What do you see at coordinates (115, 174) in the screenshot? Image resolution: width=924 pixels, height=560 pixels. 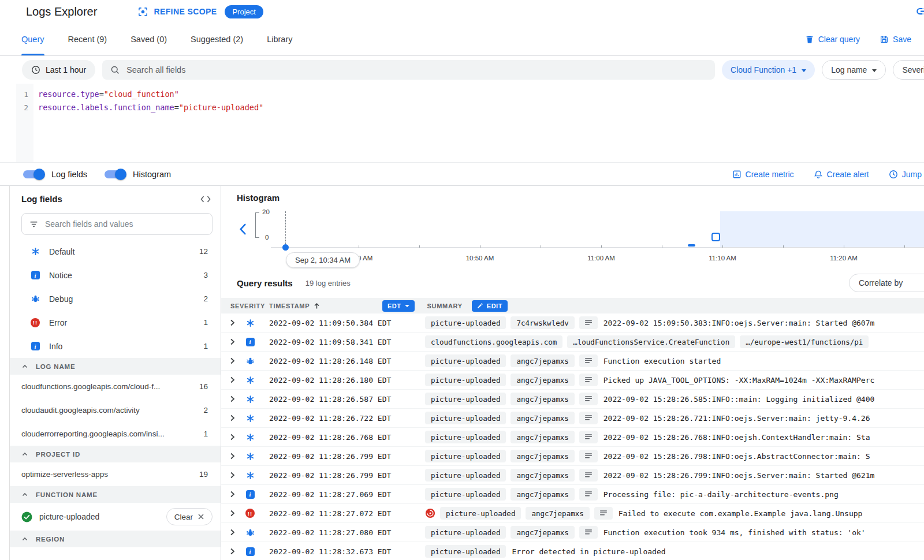 I see `histogram-toggle` at bounding box center [115, 174].